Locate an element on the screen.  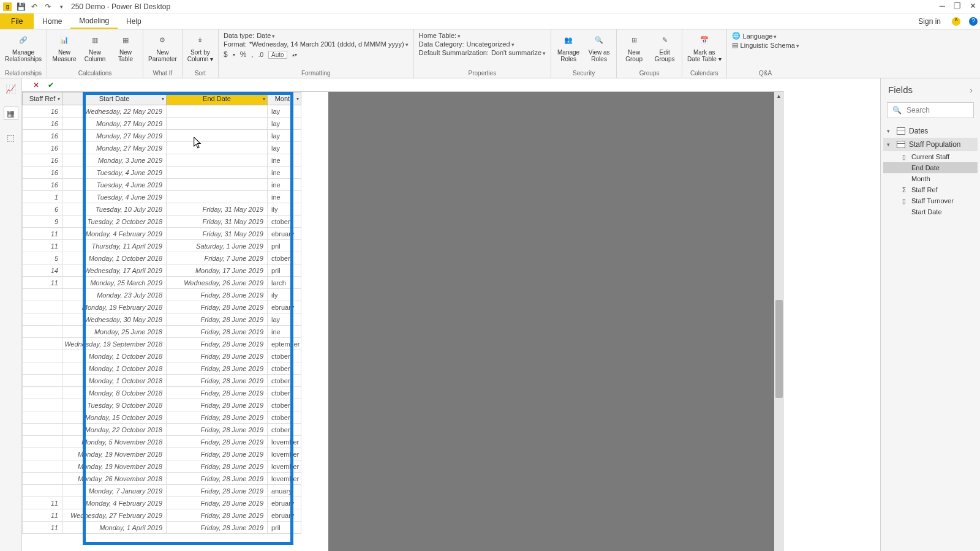
cell-start-date: Monday, 27 May 2019 is located at coordinates (115, 136).